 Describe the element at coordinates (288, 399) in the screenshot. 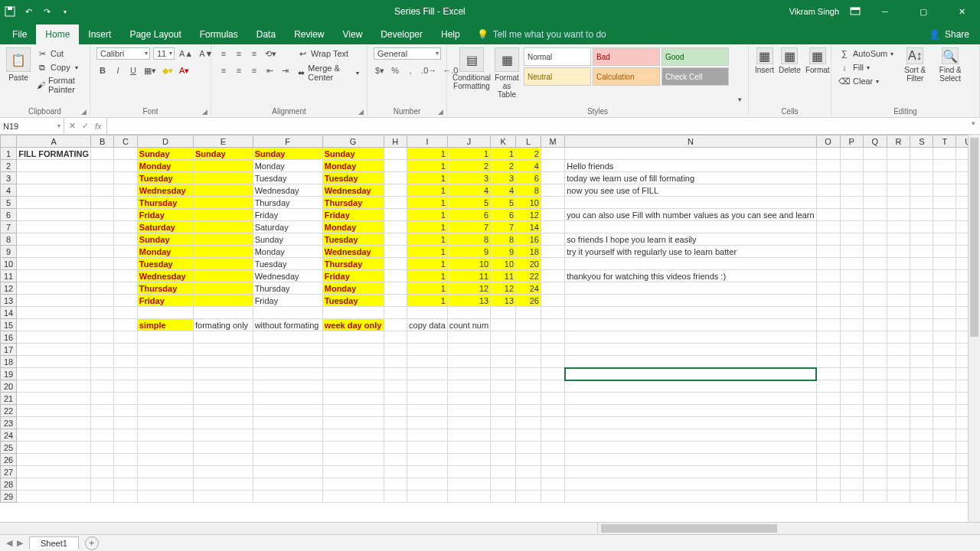

I see `cell-F21` at that location.